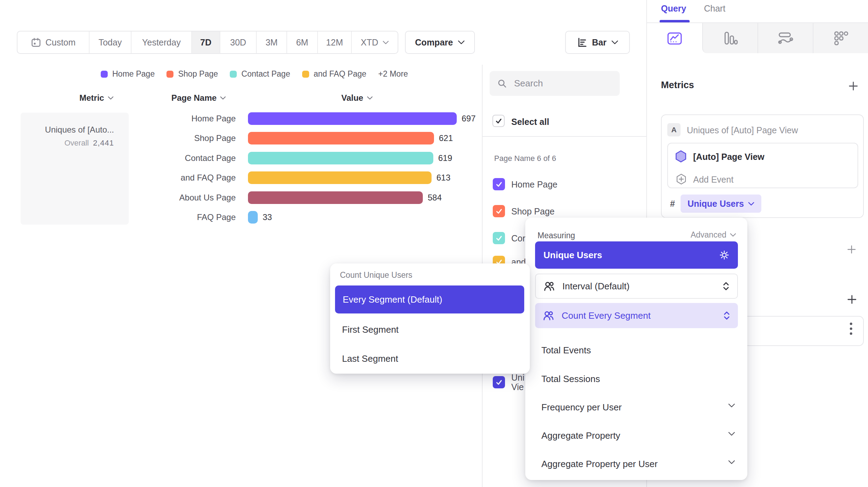  What do you see at coordinates (673, 204) in the screenshot?
I see `aggregation-prefix: #` at bounding box center [673, 204].